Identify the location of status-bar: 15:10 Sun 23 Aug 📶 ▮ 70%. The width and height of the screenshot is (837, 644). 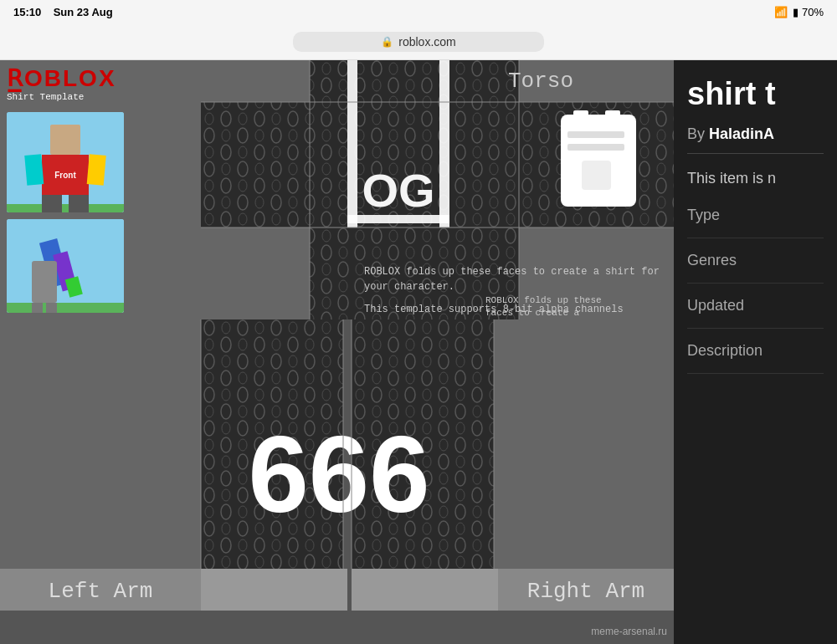
(418, 12).